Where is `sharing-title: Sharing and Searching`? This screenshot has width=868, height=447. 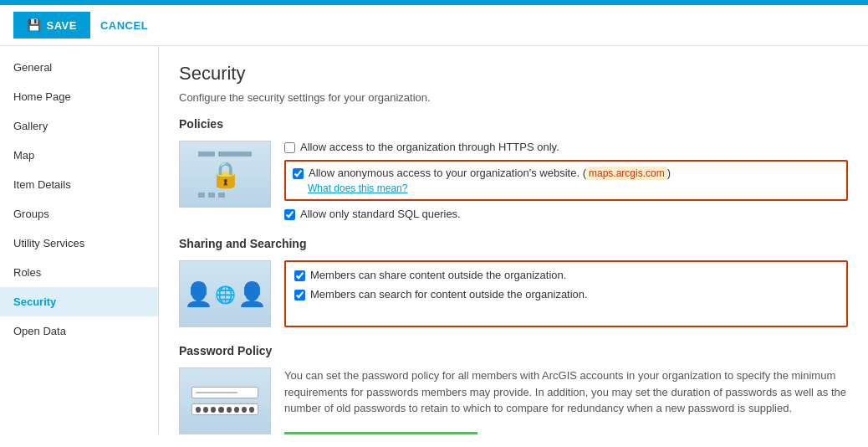 sharing-title: Sharing and Searching is located at coordinates (513, 244).